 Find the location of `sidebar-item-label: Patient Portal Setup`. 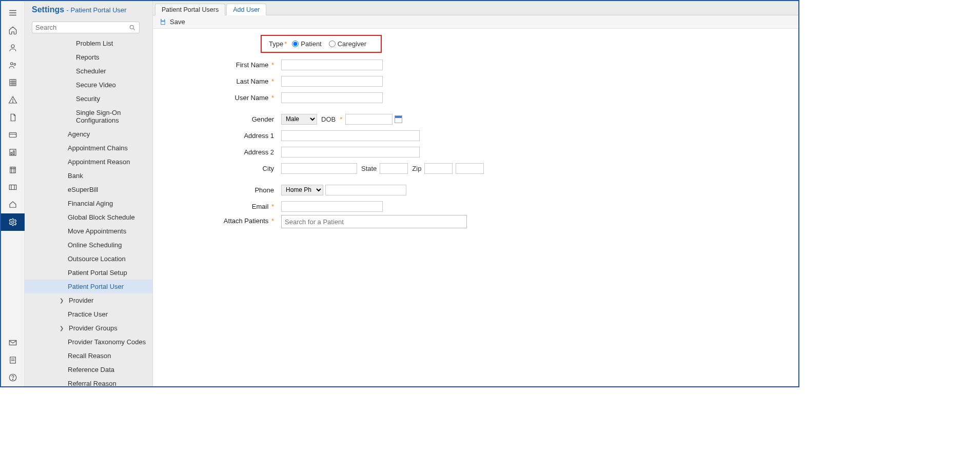

sidebar-item-label: Patient Portal Setup is located at coordinates (97, 273).